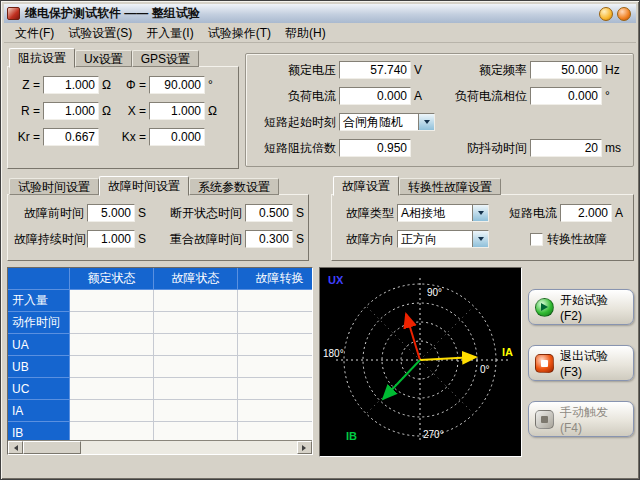  Describe the element at coordinates (160, 301) in the screenshot. I see `table-row: 开入量` at that location.